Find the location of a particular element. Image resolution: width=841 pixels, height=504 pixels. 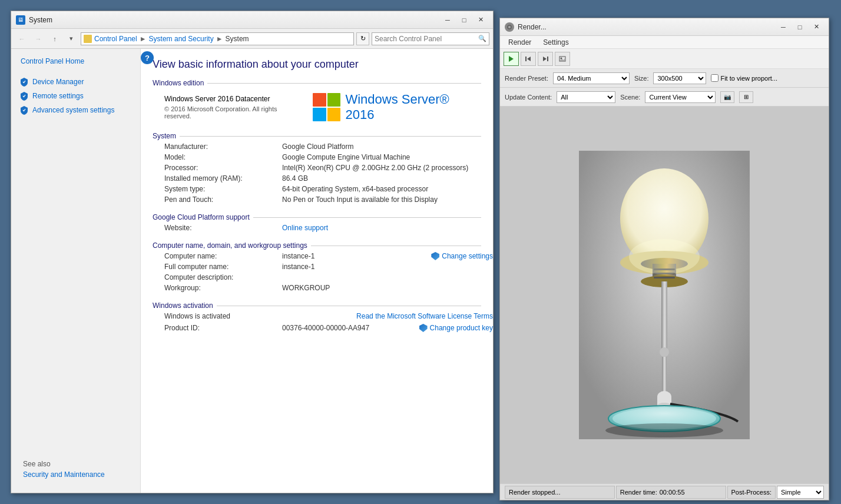

breadcrumb: Control Panel ► System and Security ► Sy… is located at coordinates (217, 39).